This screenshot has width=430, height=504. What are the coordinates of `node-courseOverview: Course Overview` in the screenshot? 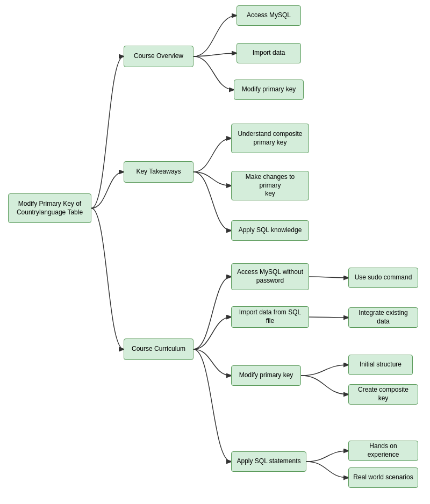 It's located at (159, 56).